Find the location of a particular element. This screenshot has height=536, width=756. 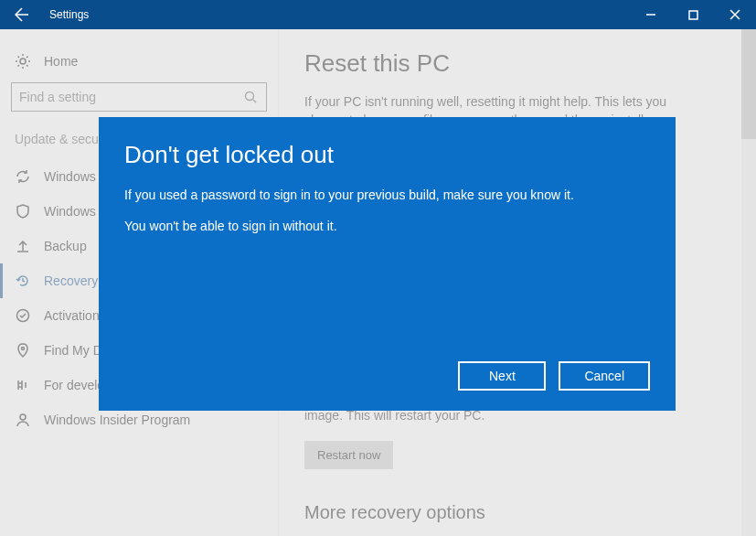

maximize-button is located at coordinates (693, 15).